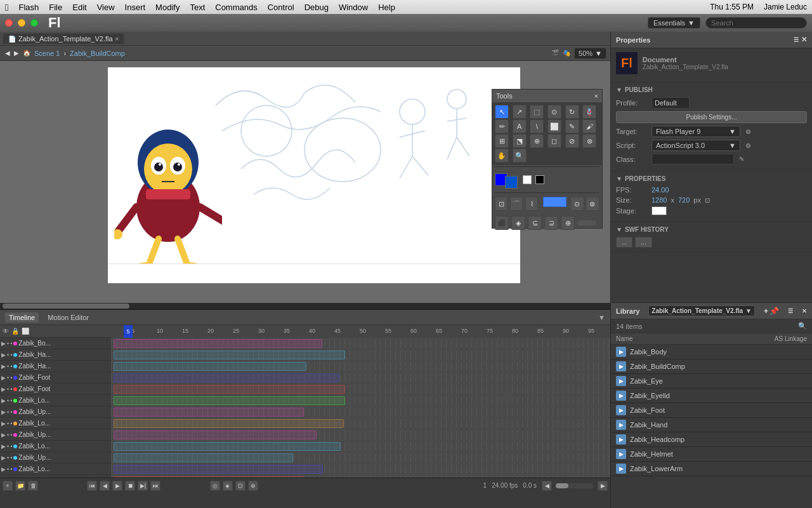  What do you see at coordinates (22, 23) in the screenshot?
I see `minimize-button` at bounding box center [22, 23].